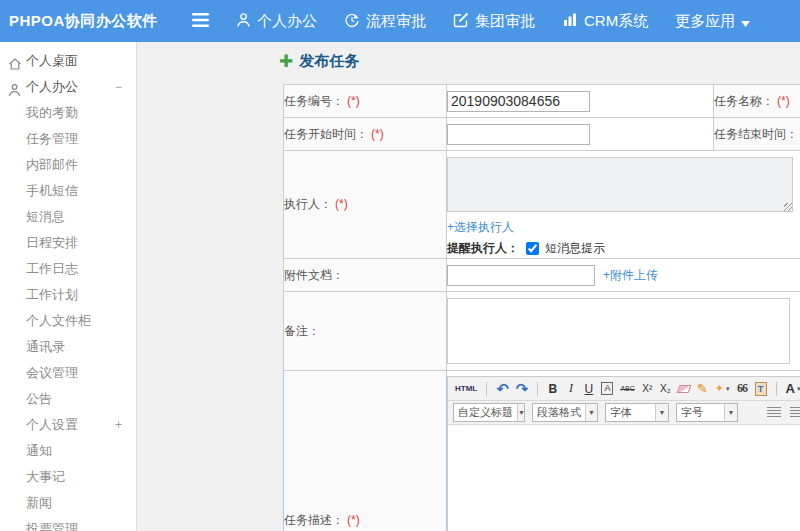  Describe the element at coordinates (461, 22) in the screenshot. I see `group-approval-icon` at that location.